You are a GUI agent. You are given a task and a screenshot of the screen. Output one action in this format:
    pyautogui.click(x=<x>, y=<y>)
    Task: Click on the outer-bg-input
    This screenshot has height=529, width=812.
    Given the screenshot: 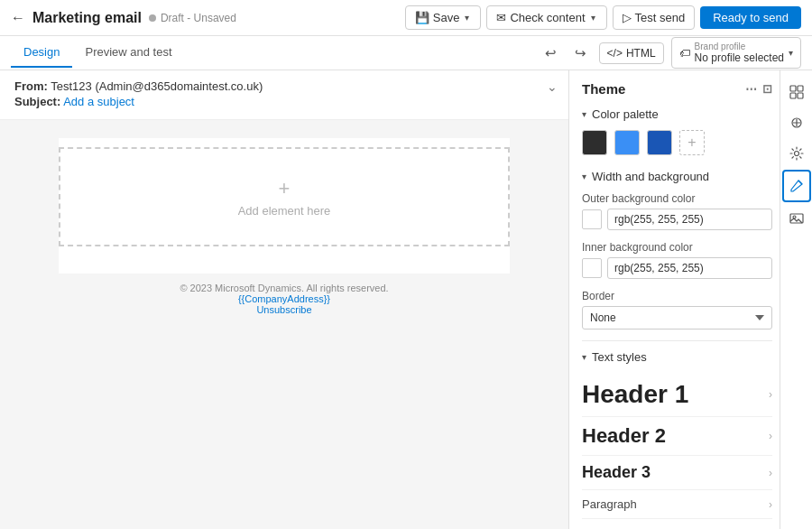 What is the action you would take?
    pyautogui.click(x=689, y=219)
    